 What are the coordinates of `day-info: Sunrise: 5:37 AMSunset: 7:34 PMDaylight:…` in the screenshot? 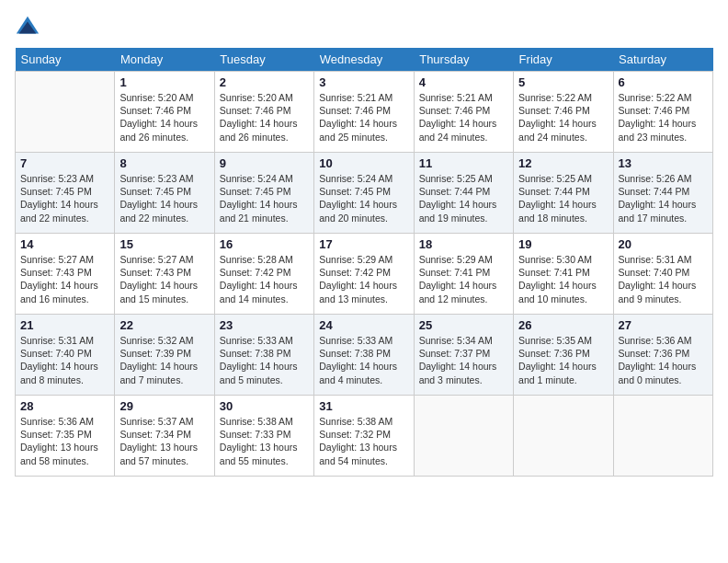 It's located at (164, 442).